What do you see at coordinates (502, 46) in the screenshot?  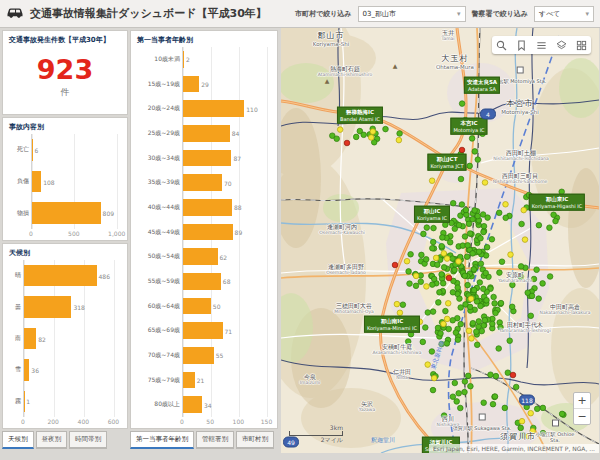 I see `search-icon` at bounding box center [502, 46].